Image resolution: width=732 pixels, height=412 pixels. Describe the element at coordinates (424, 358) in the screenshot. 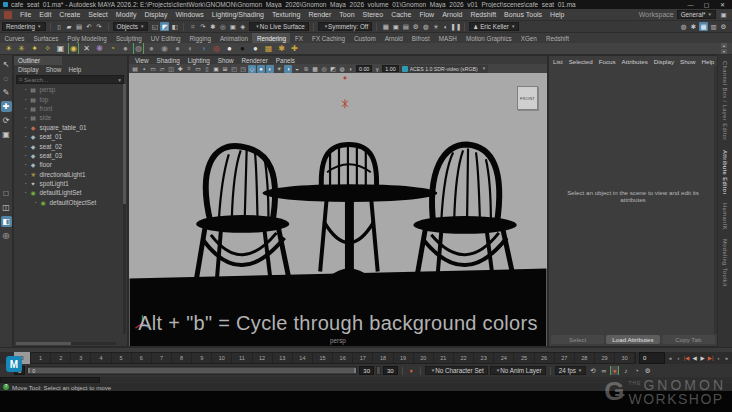

I see `frame-tick: 20` at that location.